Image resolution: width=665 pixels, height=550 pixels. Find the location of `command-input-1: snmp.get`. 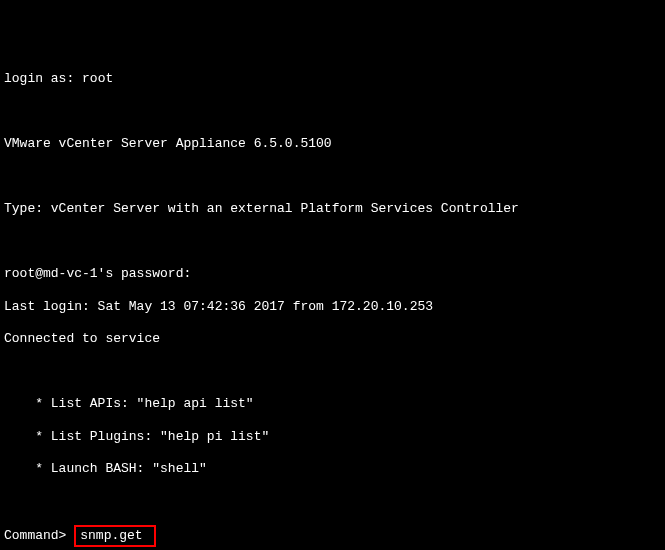

command-input-1: snmp.get is located at coordinates (111, 536).